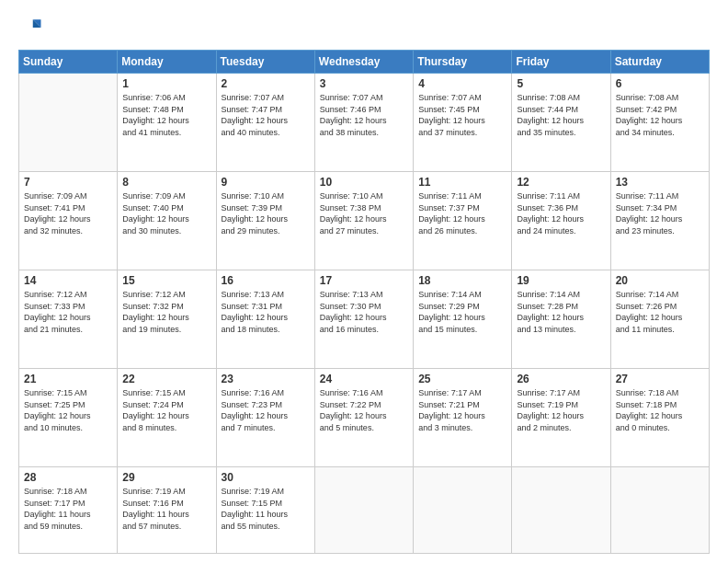  What do you see at coordinates (462, 410) in the screenshot?
I see `day-info: Sunrise: 7:17 AMSunset: 7:21 PMDaylight:…` at bounding box center [462, 410].